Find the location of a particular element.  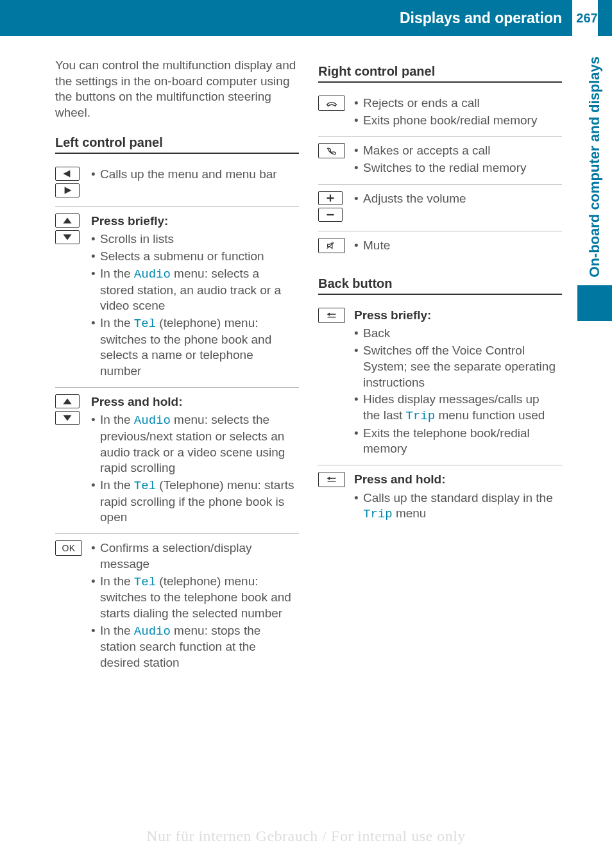

list-item: Calls up the menu and menu bar is located at coordinates (193, 174).